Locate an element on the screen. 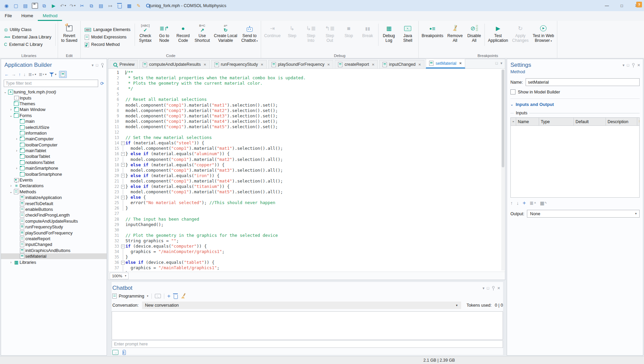 The height and width of the screenshot is (364, 644). tree-item-inputs: ↓Inputs is located at coordinates (54, 98).